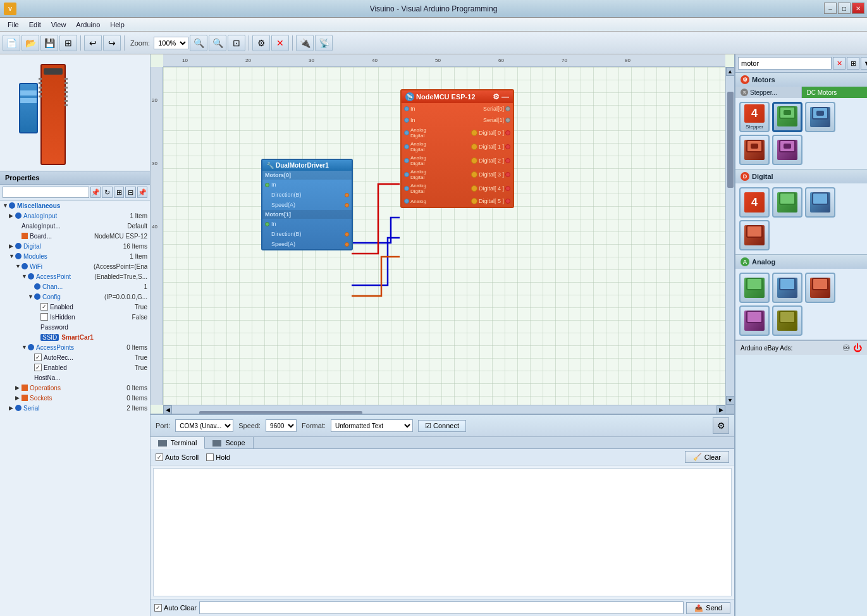 The image size is (867, 616). Describe the element at coordinates (75, 226) in the screenshot. I see `tree-item-analoginput-default: AnalogInput... Default` at that location.